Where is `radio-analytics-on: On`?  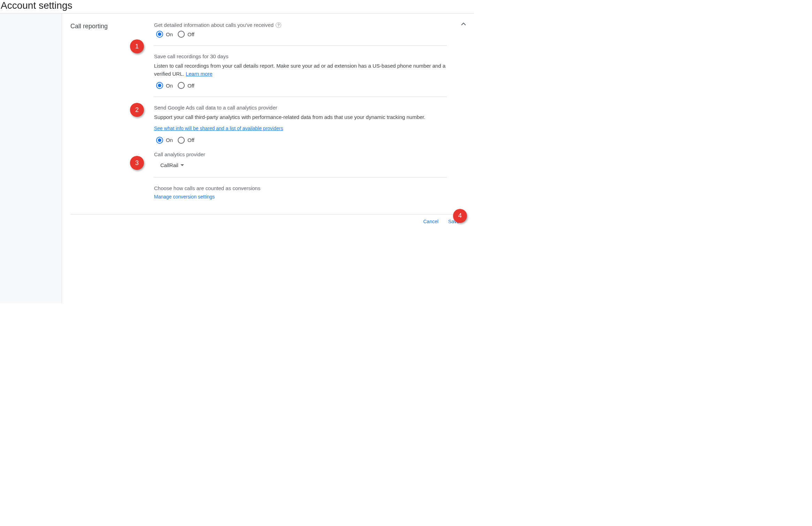
radio-analytics-on: On is located at coordinates (164, 140).